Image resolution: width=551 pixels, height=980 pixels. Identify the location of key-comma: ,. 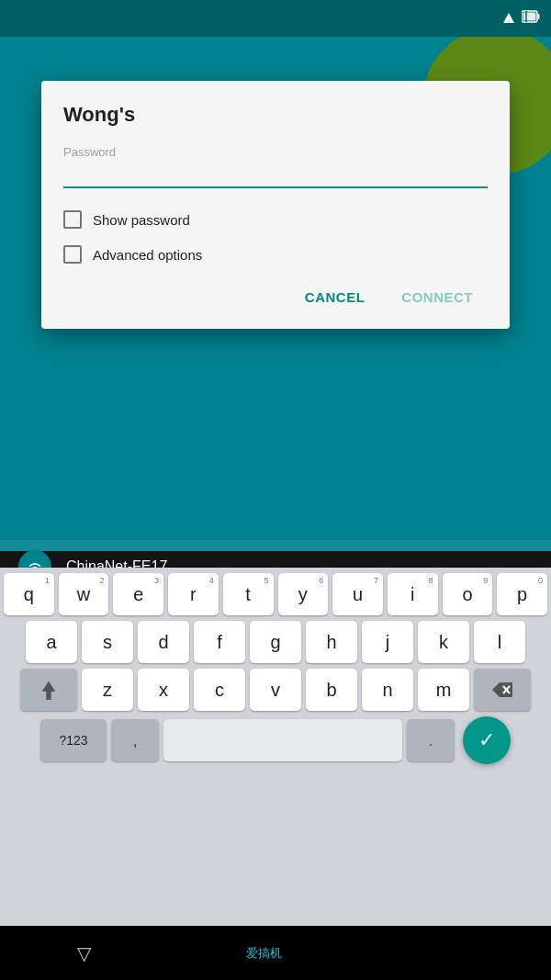
(135, 740).